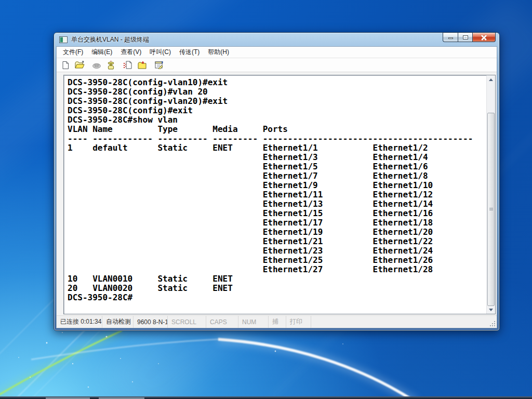 This screenshot has width=532, height=399. Describe the element at coordinates (299, 322) in the screenshot. I see `status-print-echo: 打印` at that location.